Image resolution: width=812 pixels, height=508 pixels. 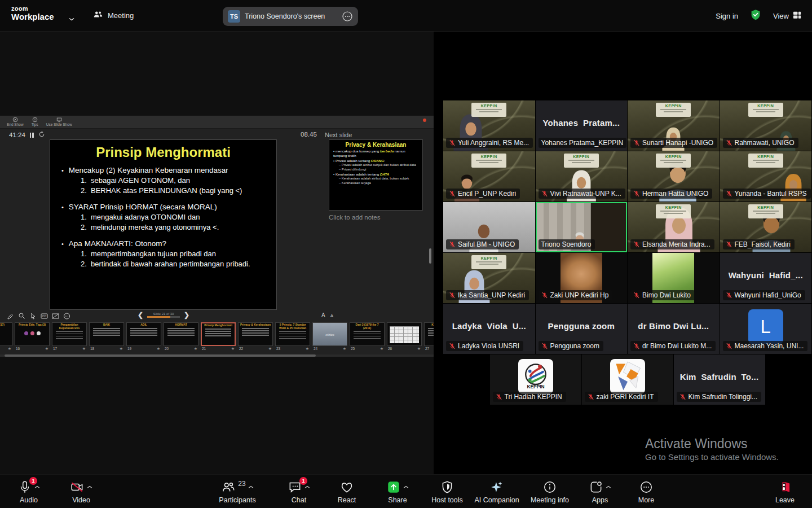 I want to click on participant-name: Vivi Ratnawati-UNP K..., so click(x=586, y=194).